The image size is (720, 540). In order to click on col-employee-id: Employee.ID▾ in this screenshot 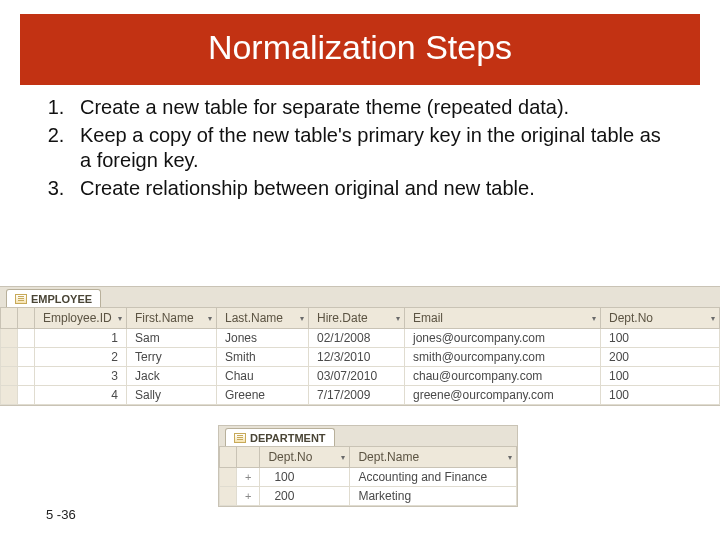, I will do `click(81, 318)`.